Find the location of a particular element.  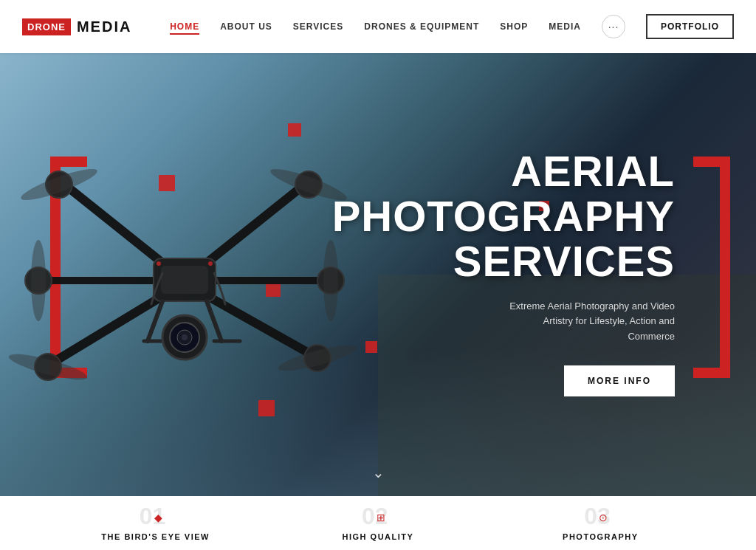

feature-icon-1: ◆ is located at coordinates (158, 518).